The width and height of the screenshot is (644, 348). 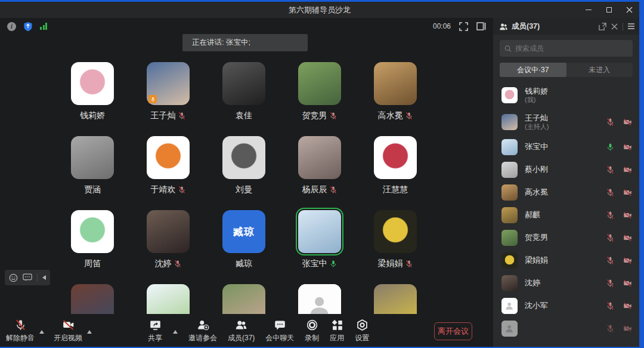 I want to click on participant-tile: 高水冕, so click(x=395, y=99).